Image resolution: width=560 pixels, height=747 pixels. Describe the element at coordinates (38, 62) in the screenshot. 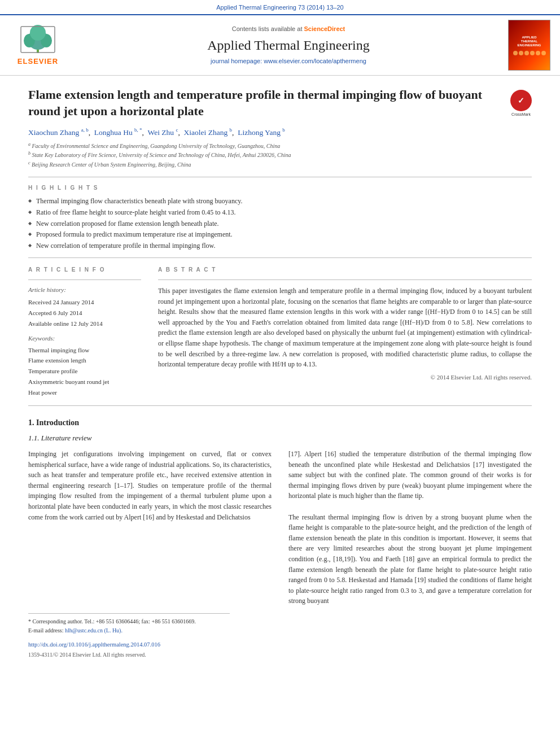

I see `elsevier-wordmark: ELSEVIER` at that location.